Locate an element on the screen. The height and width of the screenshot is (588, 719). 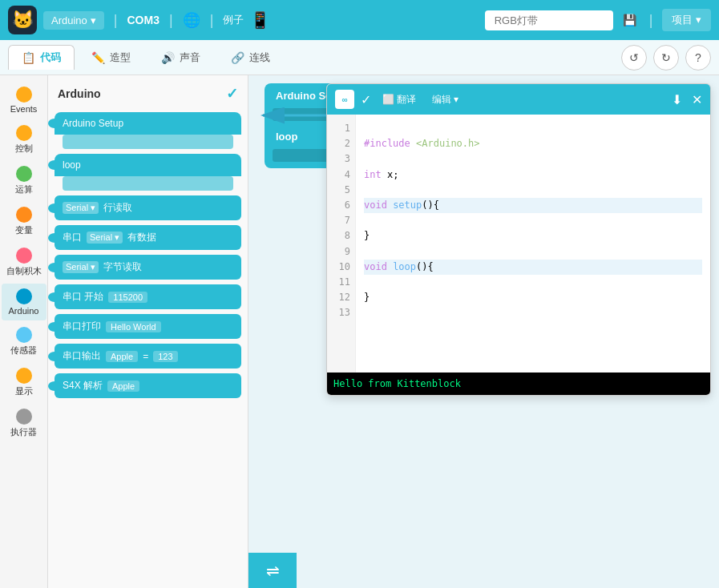
sidebar-item-sensor-label: 传感器 is located at coordinates (24, 351).